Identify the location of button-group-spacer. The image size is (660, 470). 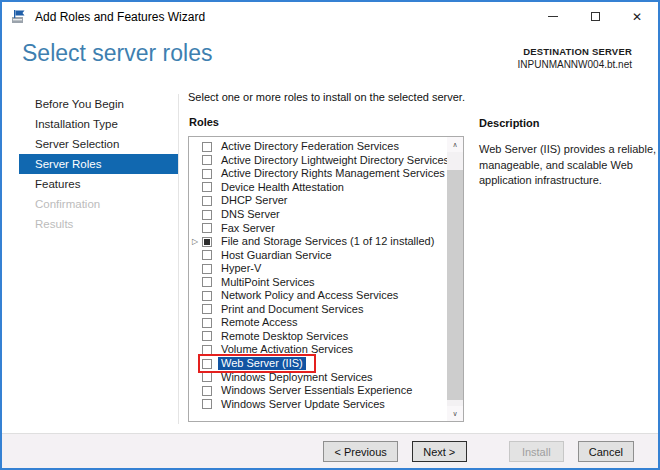
(488, 452).